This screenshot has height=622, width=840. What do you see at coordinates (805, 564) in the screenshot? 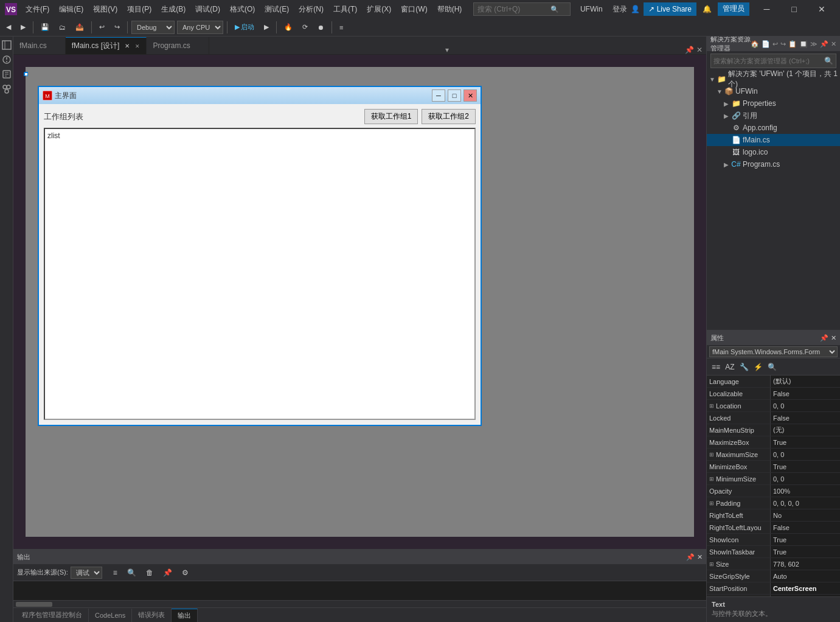
I see `prop-value-size: 778, 602` at bounding box center [805, 564].